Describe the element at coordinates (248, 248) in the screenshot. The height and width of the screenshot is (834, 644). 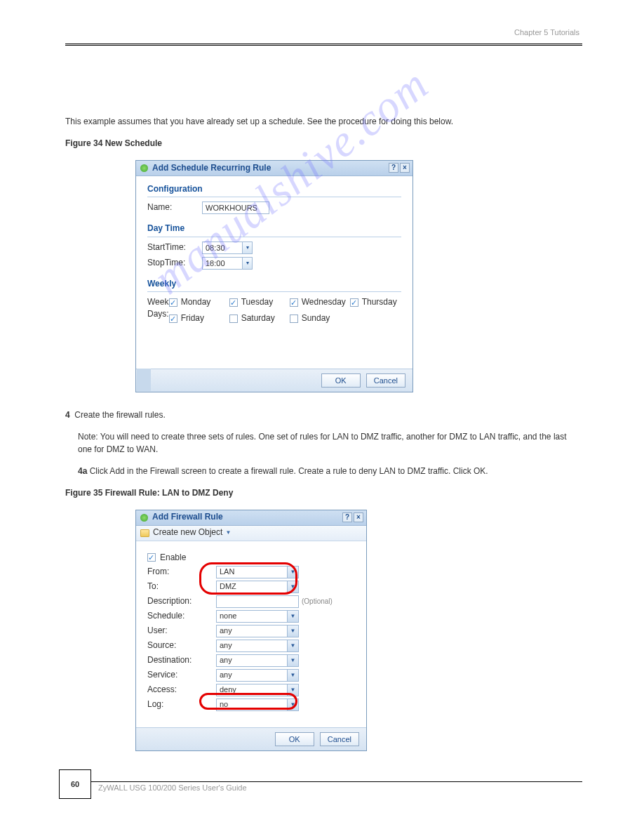
I see `starttime-spinner: ▾` at that location.